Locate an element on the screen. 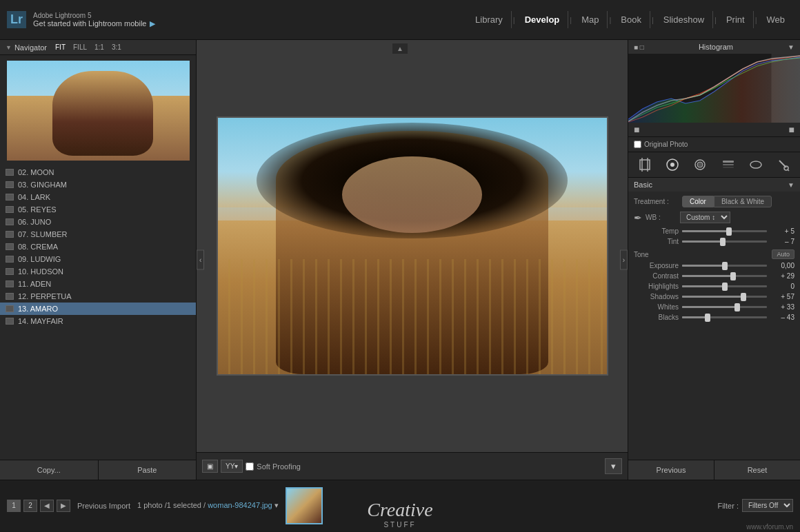  exposure-thumb is located at coordinates (725, 266).